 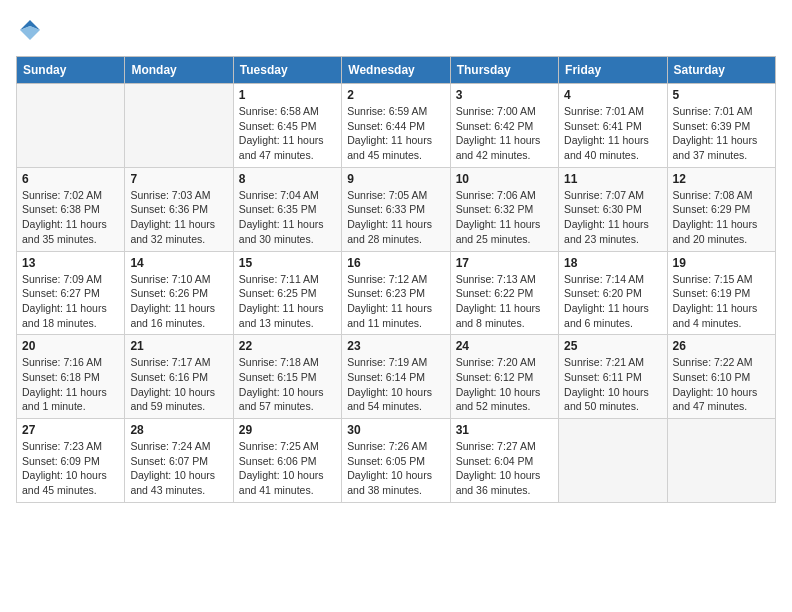 I want to click on sunrise: Sunrise: 7:02 AM, so click(x=62, y=195).